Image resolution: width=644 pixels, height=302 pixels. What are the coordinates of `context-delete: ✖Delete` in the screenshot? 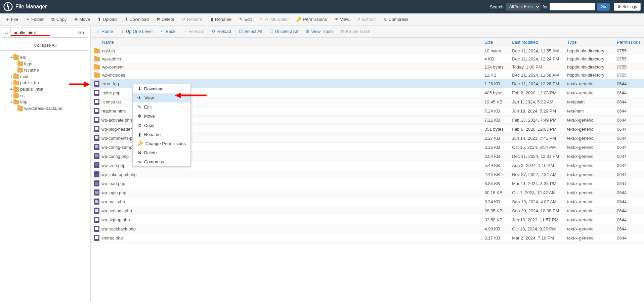 It's located at (162, 153).